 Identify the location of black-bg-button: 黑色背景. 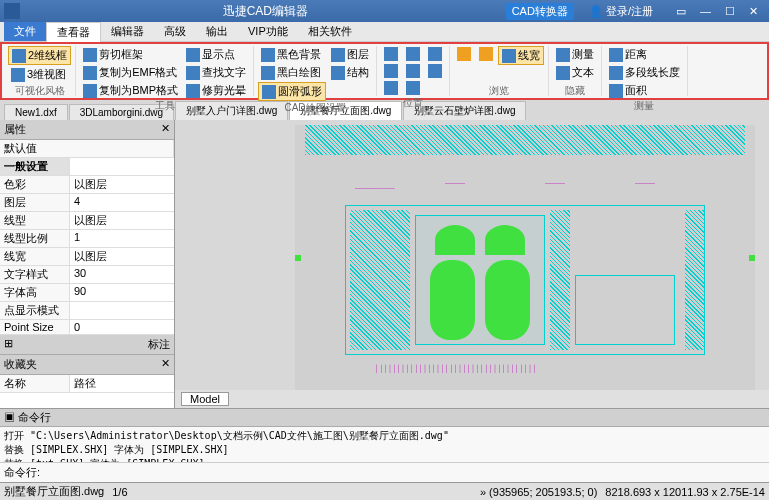
(292, 54).